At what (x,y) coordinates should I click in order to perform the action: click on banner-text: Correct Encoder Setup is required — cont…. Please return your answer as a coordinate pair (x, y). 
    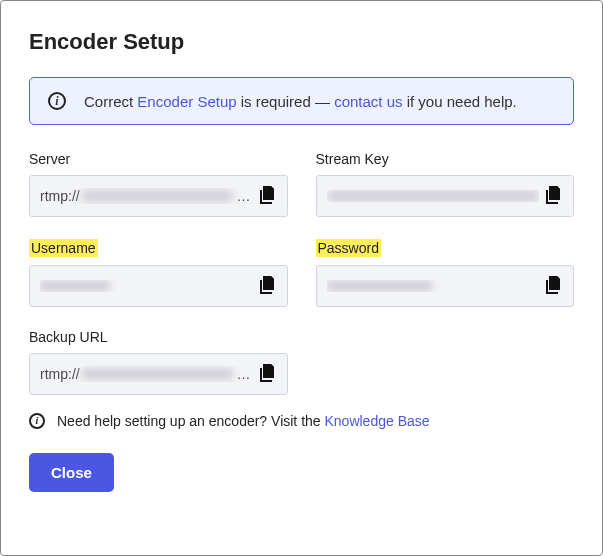
    Looking at the image, I should click on (300, 102).